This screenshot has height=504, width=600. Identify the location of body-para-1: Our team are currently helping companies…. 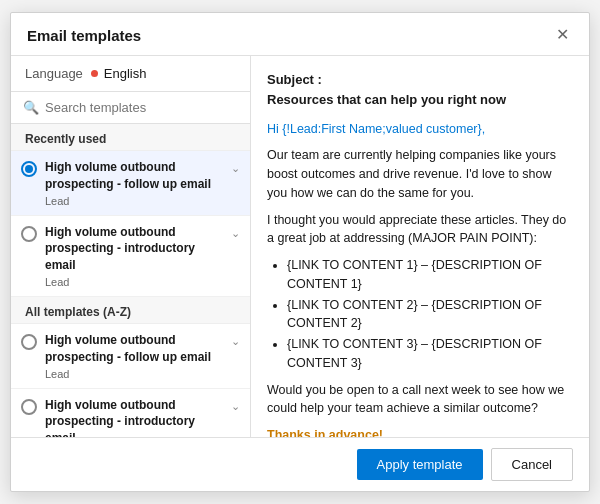
(420, 174).